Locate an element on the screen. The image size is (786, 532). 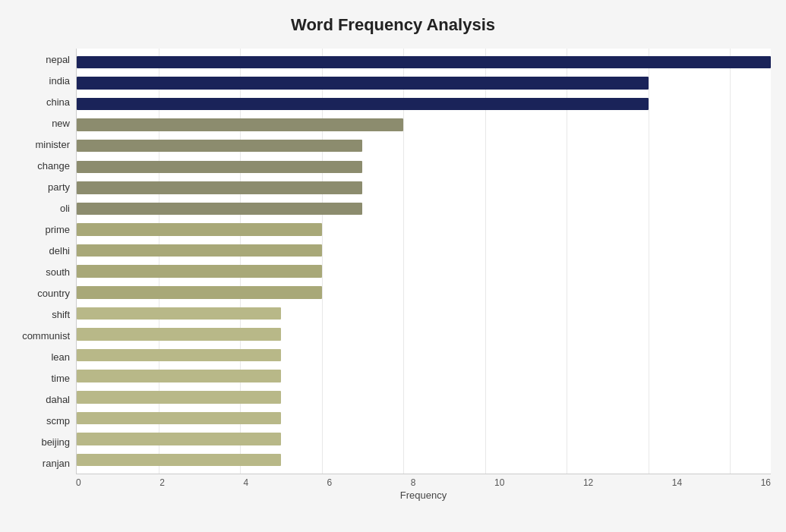
y-axis: nepalindiachinanewministerchangepartyoli… is located at coordinates (46, 261).